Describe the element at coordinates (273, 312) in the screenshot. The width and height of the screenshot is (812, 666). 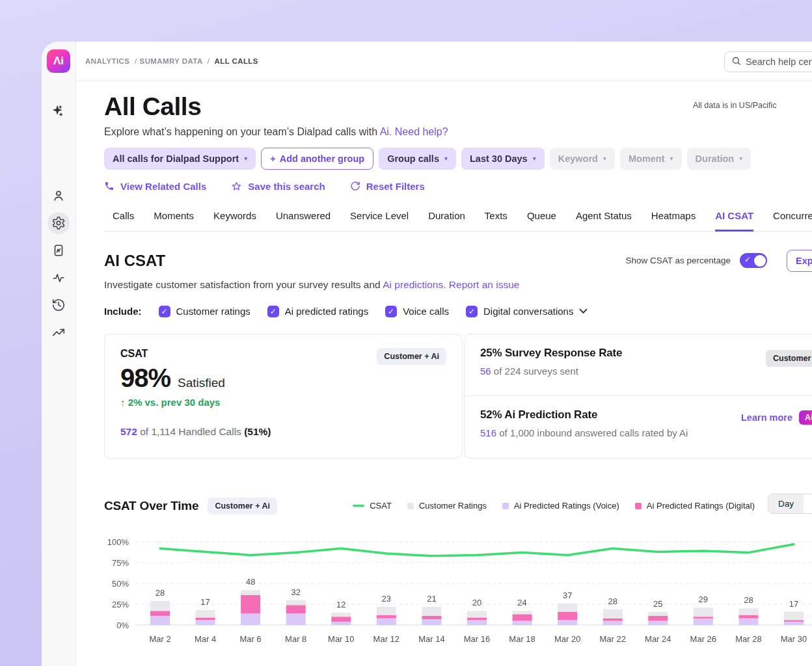
I see `checkbox-checked-icon: ✓` at that location.